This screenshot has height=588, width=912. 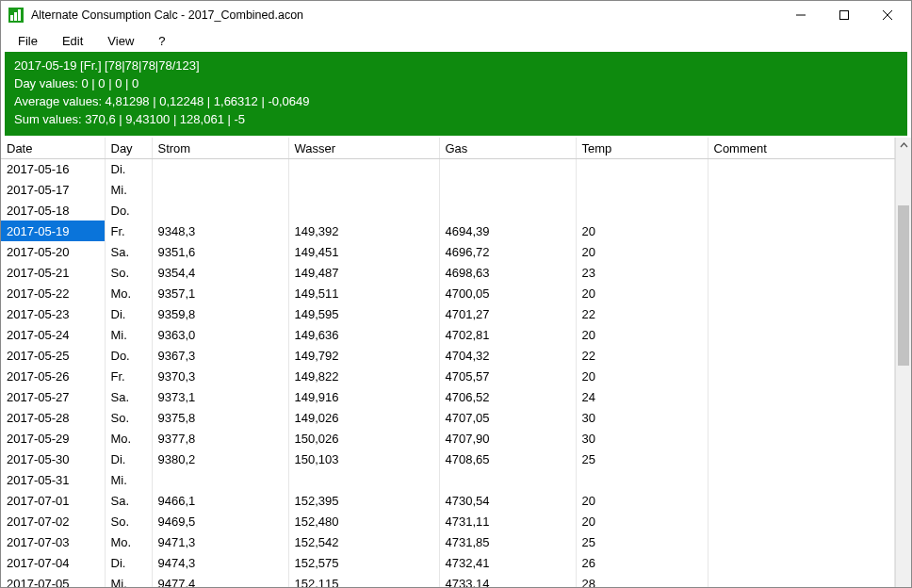 What do you see at coordinates (220, 148) in the screenshot?
I see `col-header-strom: Strom` at bounding box center [220, 148].